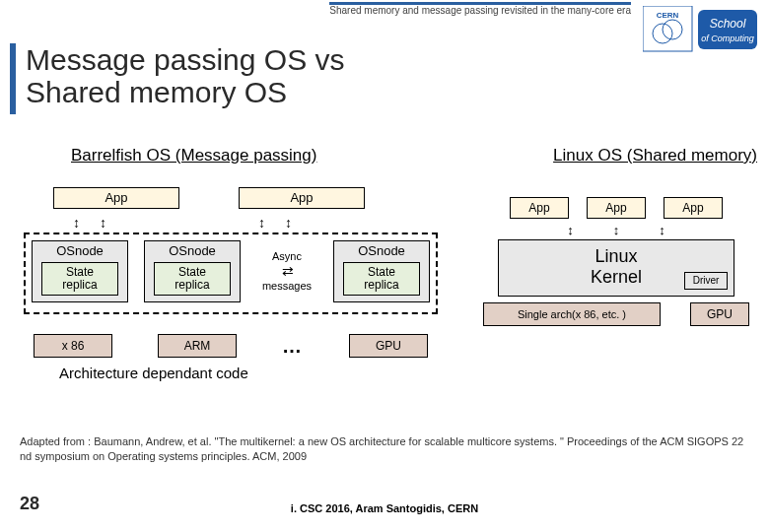  What do you see at coordinates (539, 208) in the screenshot?
I see `lx-app-1: App` at bounding box center [539, 208].